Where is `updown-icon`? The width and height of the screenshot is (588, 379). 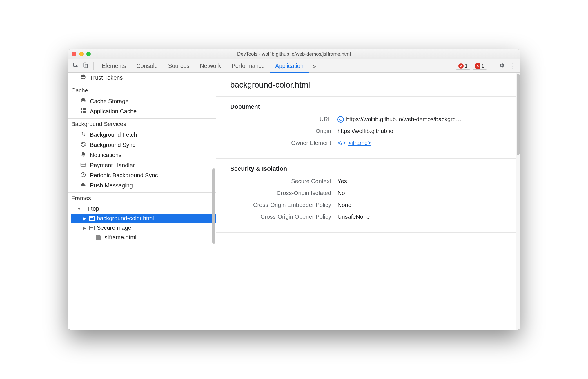 updown-icon is located at coordinates (83, 135).